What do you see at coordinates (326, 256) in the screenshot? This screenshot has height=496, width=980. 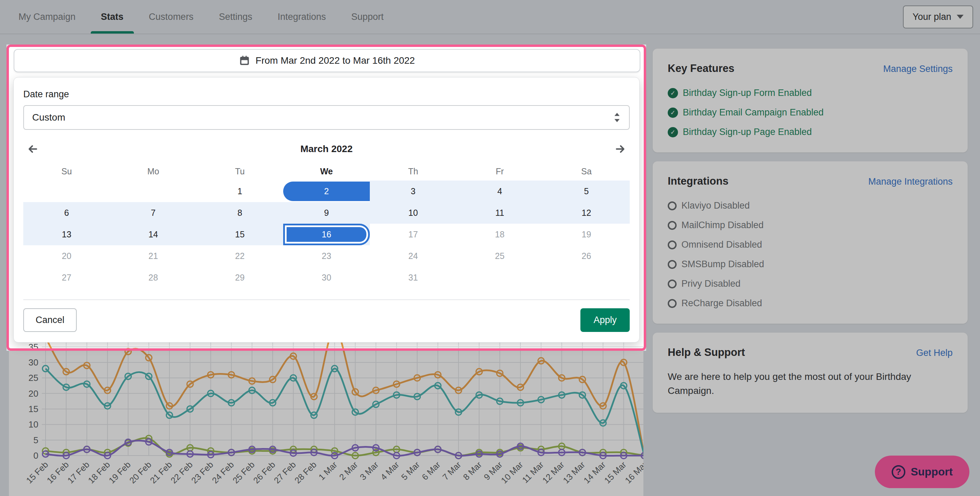 I see `calendar-week: 20212223242526` at bounding box center [326, 256].